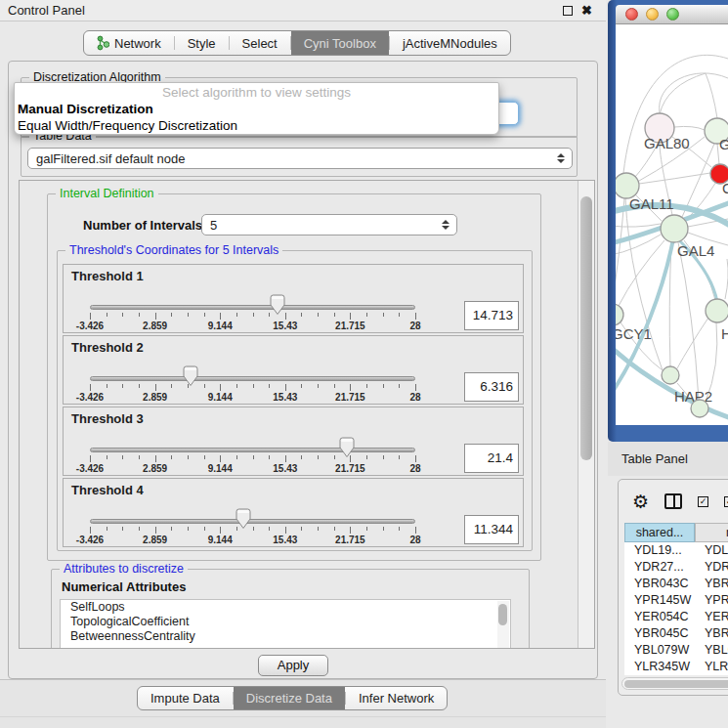 This screenshot has height=728, width=728. What do you see at coordinates (107, 193) in the screenshot?
I see `interval-definition-title: Interval Definition` at bounding box center [107, 193].